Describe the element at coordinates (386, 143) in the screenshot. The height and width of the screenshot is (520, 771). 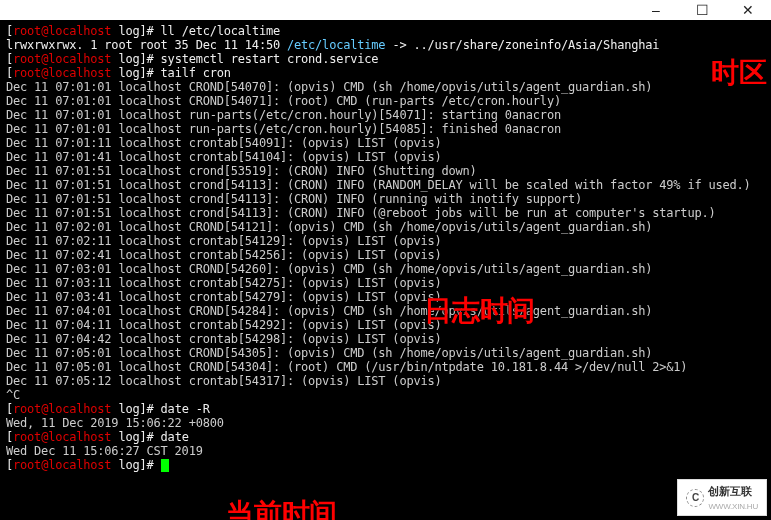
I see `log-line: Dec 11 07:01:11 localhost crontab[54091]…` at that location.